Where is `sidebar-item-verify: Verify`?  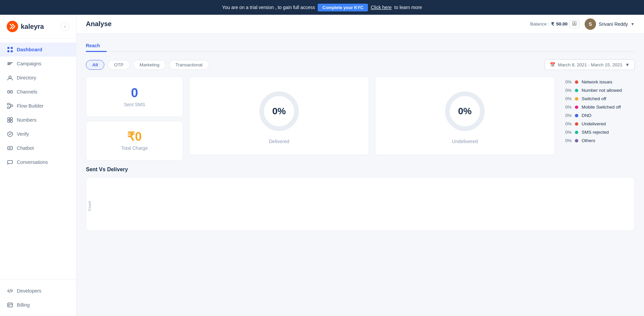
sidebar-item-verify: Verify is located at coordinates (38, 134).